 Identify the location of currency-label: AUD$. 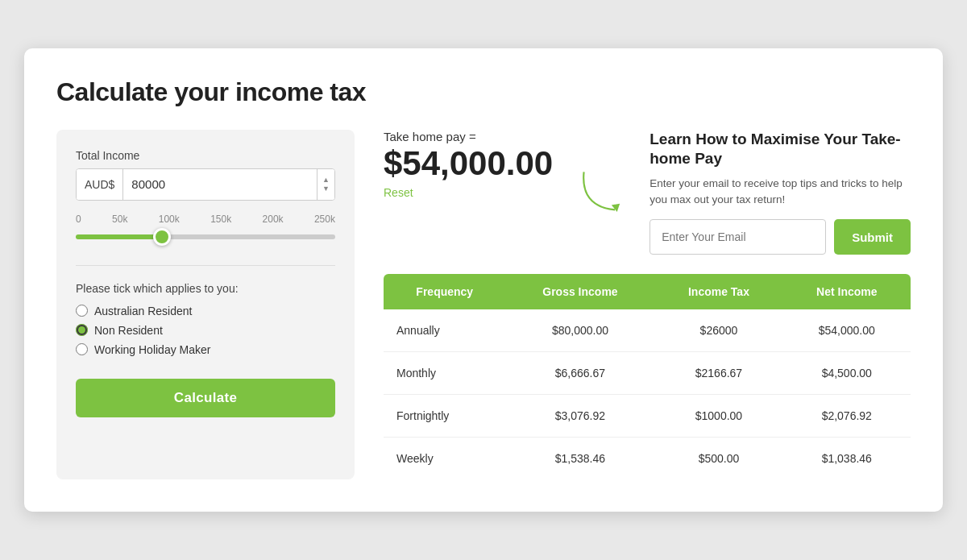
(100, 185).